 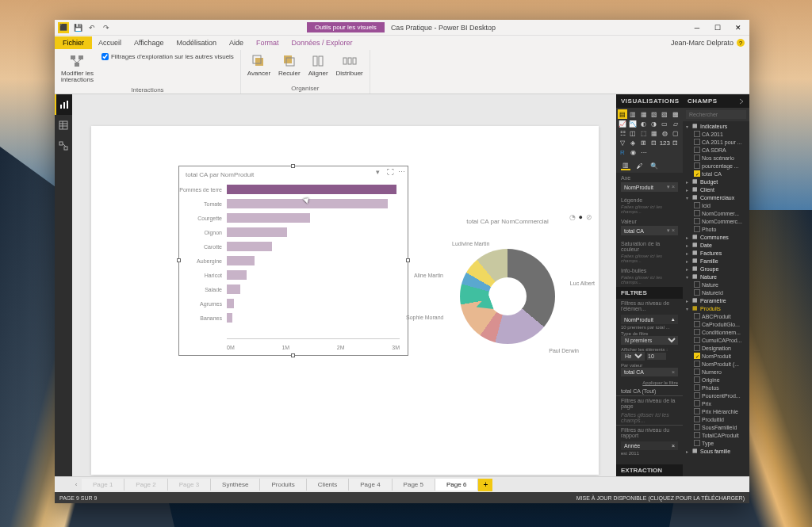 I want to click on page-tab: Page 5, so click(x=414, y=485).